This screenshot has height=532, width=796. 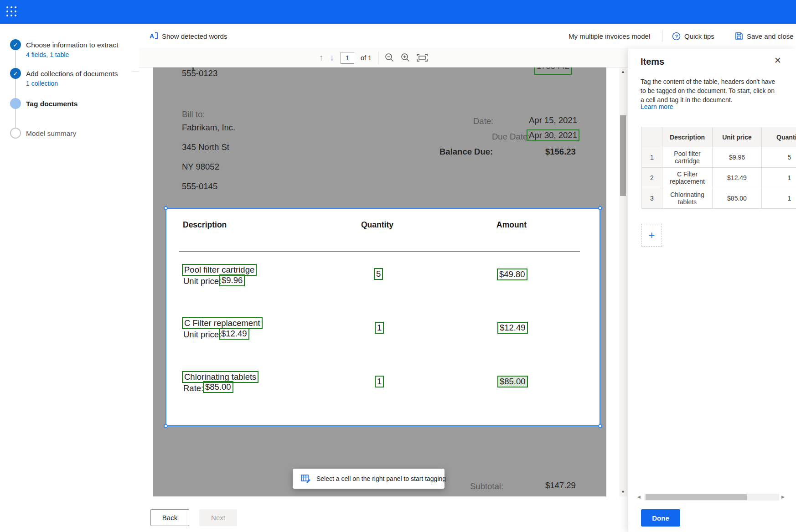 I want to click on selection-handle-top-left, so click(x=166, y=208).